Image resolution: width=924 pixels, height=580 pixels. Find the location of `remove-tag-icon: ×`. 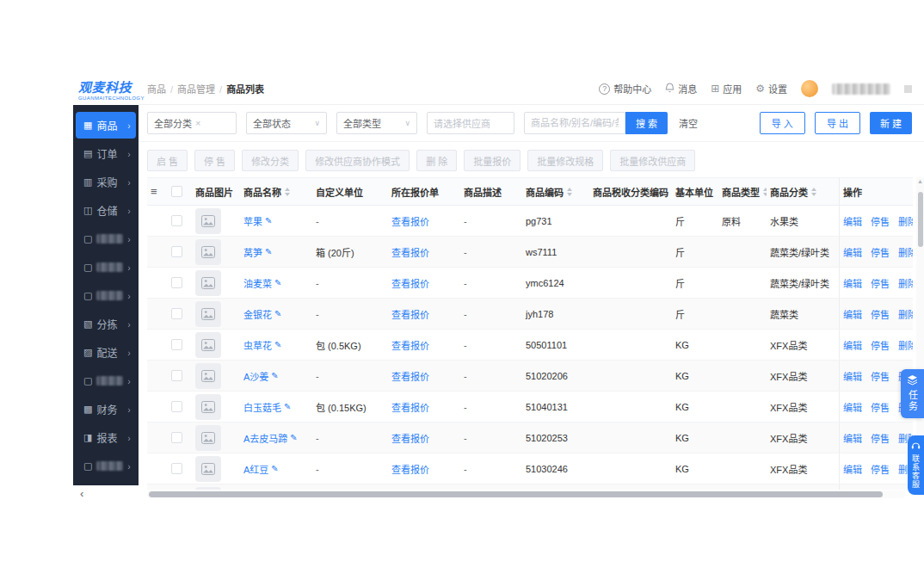

remove-tag-icon: × is located at coordinates (198, 123).